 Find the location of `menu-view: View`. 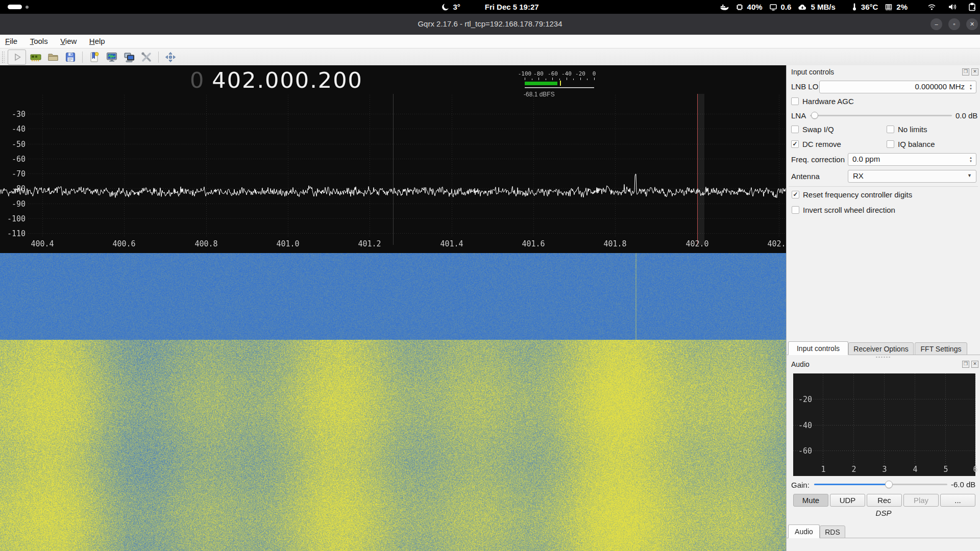

menu-view: View is located at coordinates (68, 40).